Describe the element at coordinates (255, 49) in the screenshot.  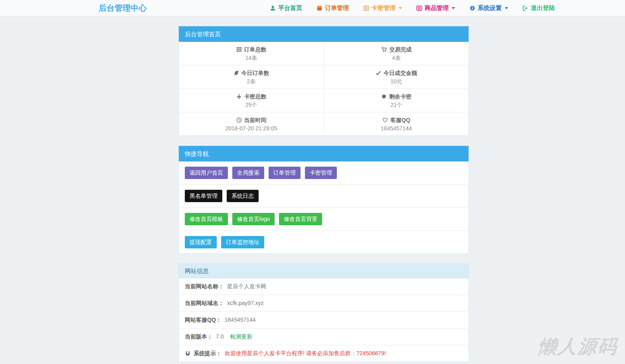
I see `stat-label: 订单总数` at that location.